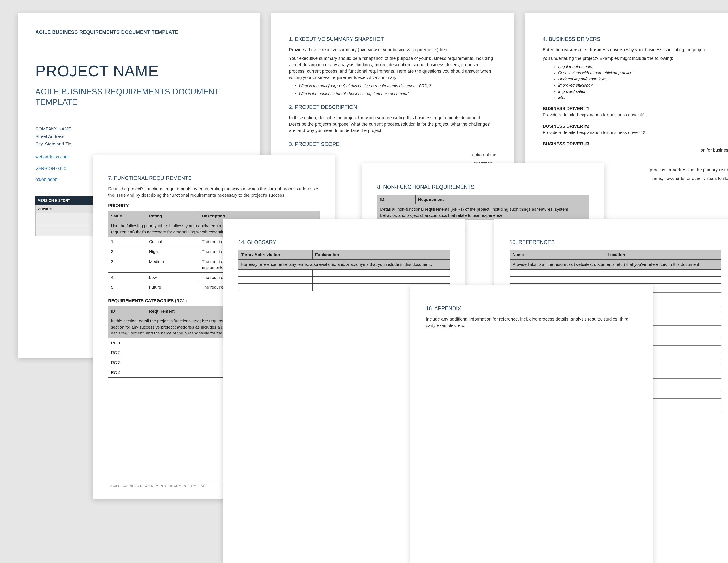 The image size is (728, 563). I want to click on references-instr: Provide links to all the resources (webs…, so click(615, 264).